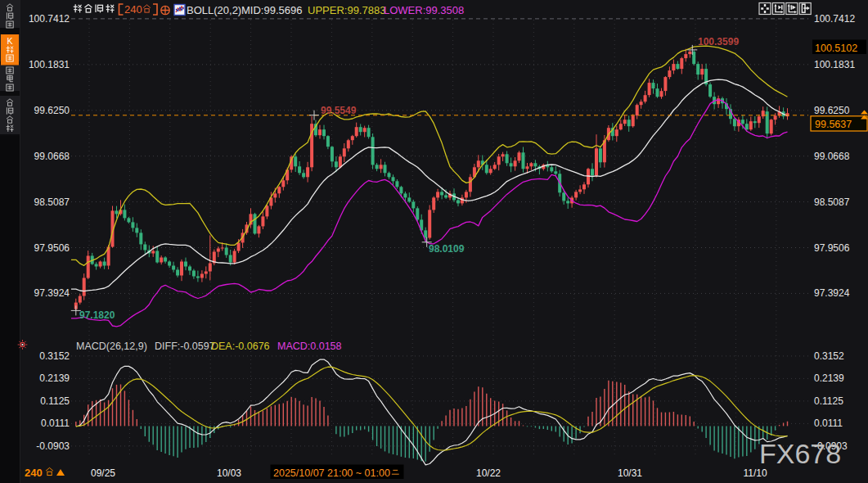 Image resolution: width=868 pixels, height=483 pixels. What do you see at coordinates (309, 346) in the screenshot?
I see `svg-text: MACD:0.0158` at bounding box center [309, 346].